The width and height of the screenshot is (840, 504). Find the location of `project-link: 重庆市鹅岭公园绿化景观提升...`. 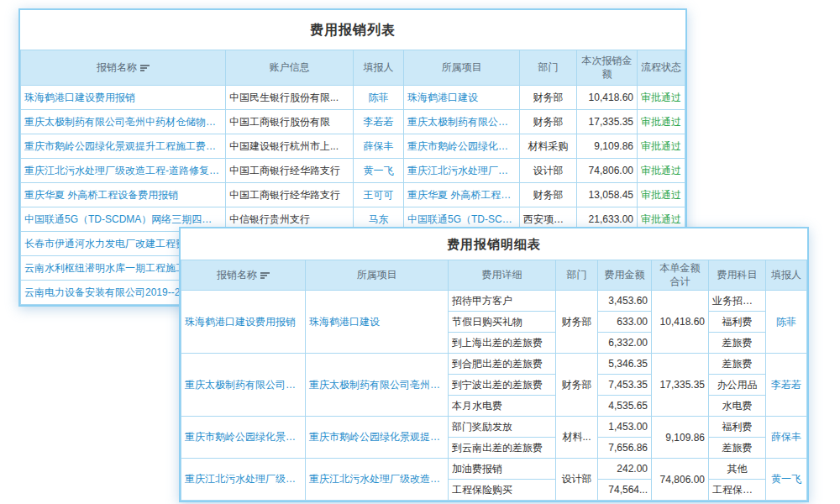

project-link: 重庆市鹅岭公园绿化景观提升... is located at coordinates (462, 146).